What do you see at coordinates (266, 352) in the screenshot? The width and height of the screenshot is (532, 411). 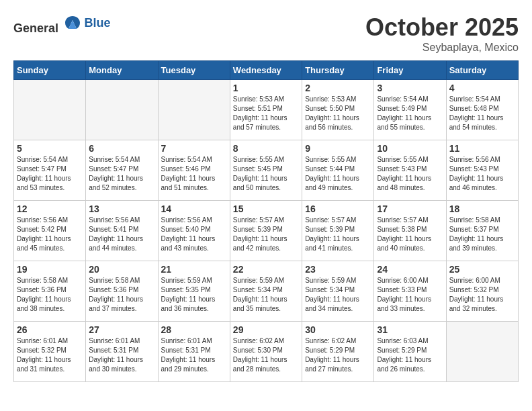 I see `calendar-cell: 29Sunrise: 6:02 AMSunset: 5:30 PMDayligh…` at bounding box center [266, 352].